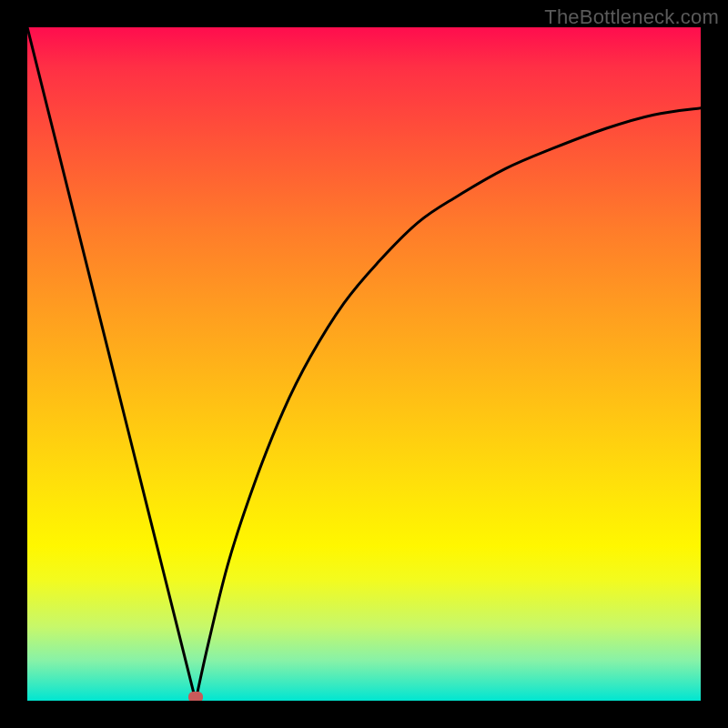  I want to click on min-point-marker, so click(196, 696).